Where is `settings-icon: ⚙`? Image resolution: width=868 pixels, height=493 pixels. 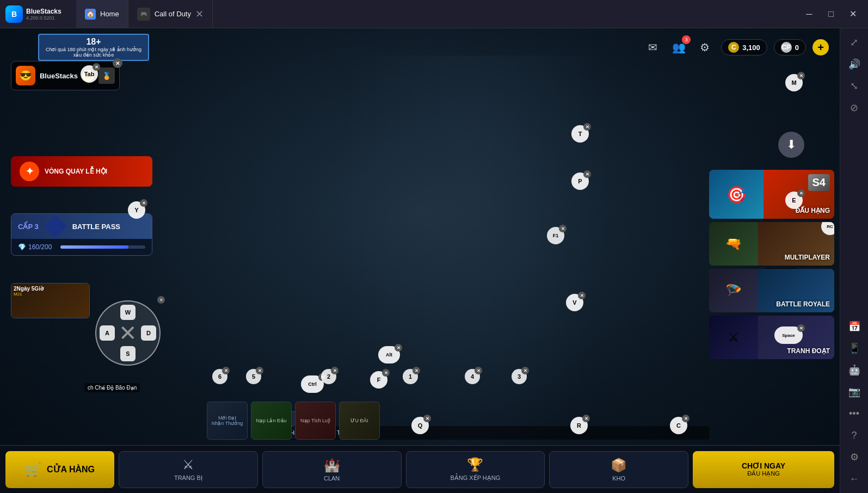
settings-icon: ⚙ is located at coordinates (854, 457).